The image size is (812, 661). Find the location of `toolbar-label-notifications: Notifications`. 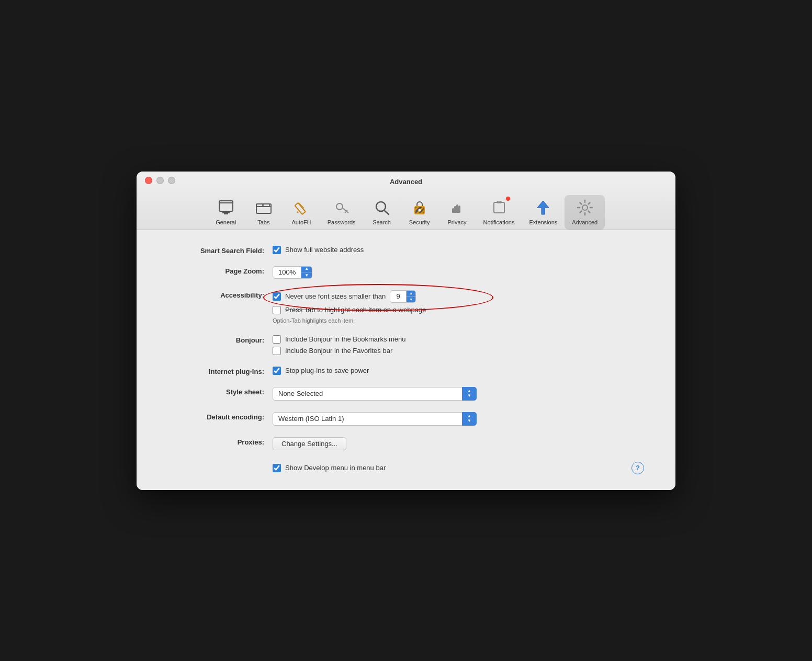

toolbar-label-notifications: Notifications is located at coordinates (499, 222).